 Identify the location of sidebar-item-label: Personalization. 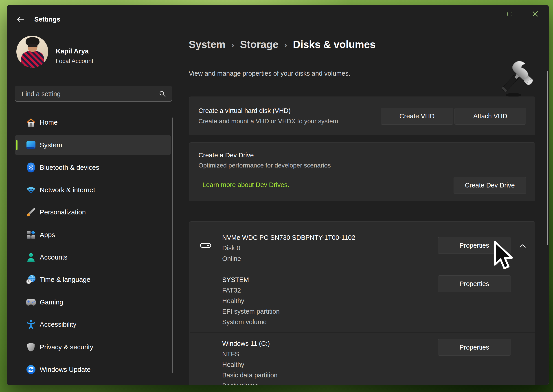
(63, 212).